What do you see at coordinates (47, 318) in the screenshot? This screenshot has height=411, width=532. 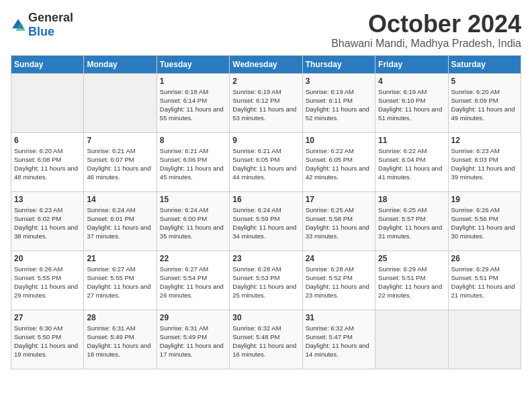 I see `day-number: 27` at bounding box center [47, 318].